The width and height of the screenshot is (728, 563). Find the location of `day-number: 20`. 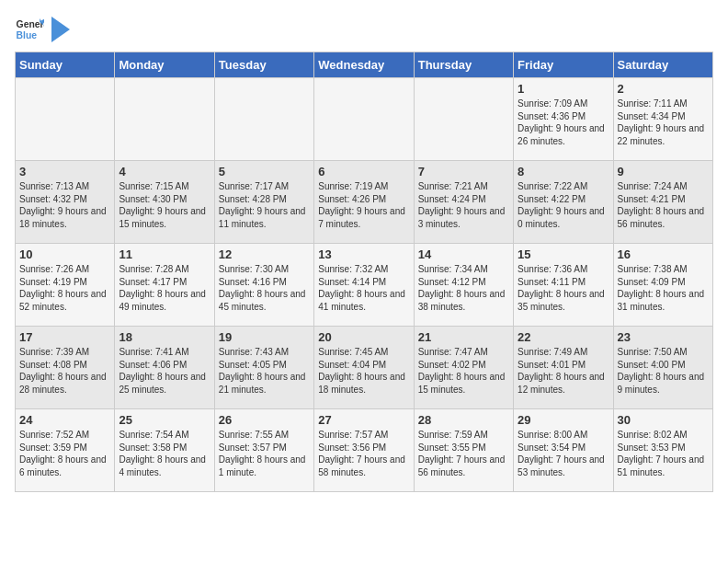

day-number: 20 is located at coordinates (364, 337).